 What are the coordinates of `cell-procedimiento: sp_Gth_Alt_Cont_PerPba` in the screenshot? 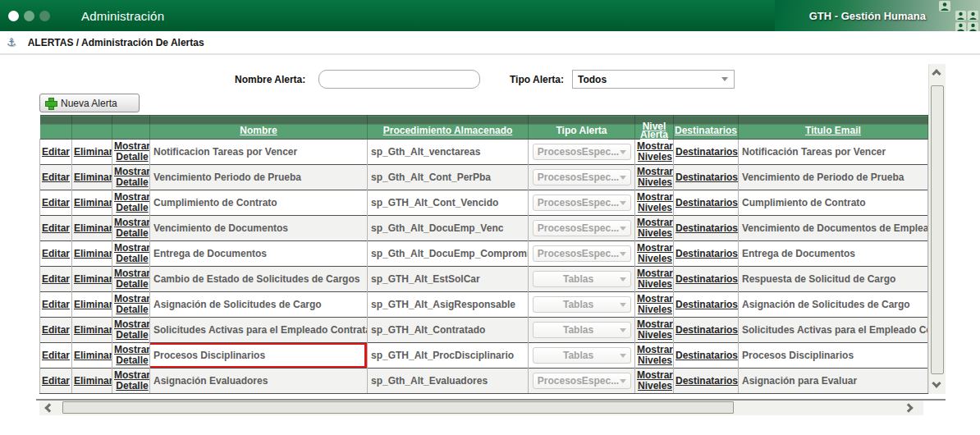 It's located at (448, 177).